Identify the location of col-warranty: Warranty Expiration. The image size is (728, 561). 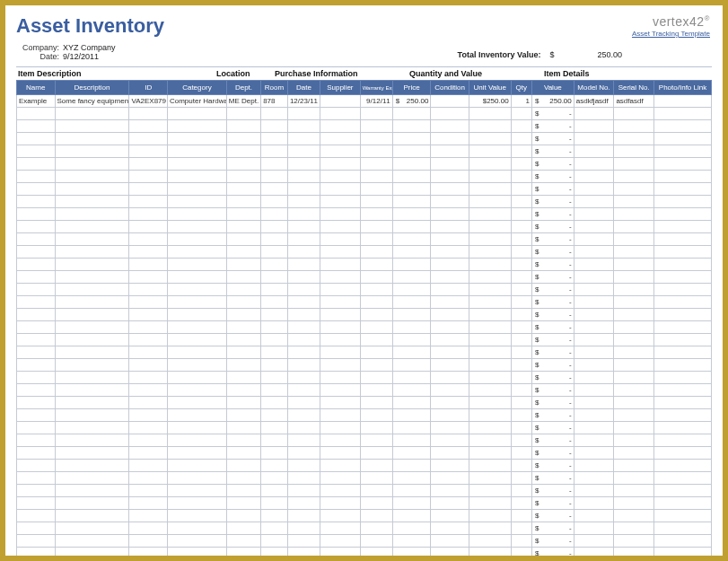
(376, 88).